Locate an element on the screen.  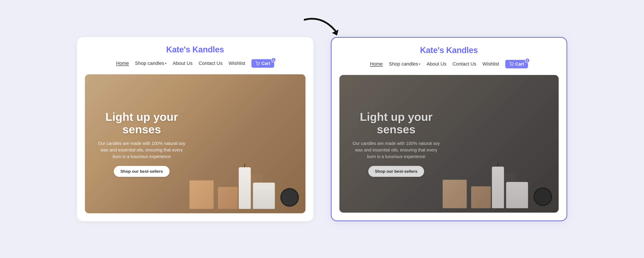
nav-contact-right: Contact Us is located at coordinates (464, 64).